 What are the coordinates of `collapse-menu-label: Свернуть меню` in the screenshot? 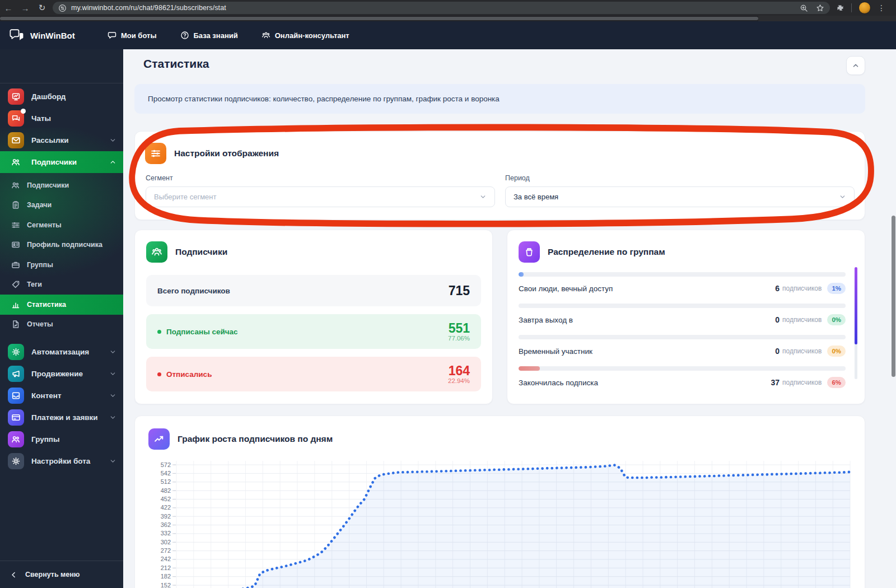 It's located at (53, 575).